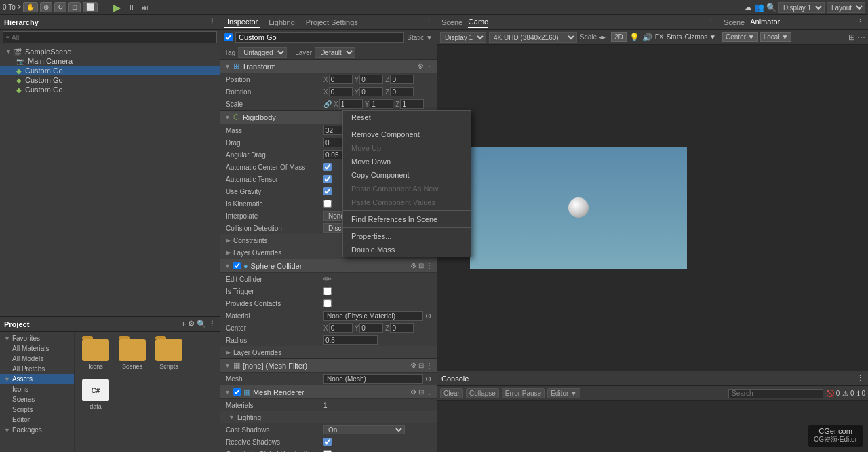 The width and height of the screenshot is (868, 452). Describe the element at coordinates (340, 92) in the screenshot. I see `rot-x` at that location.